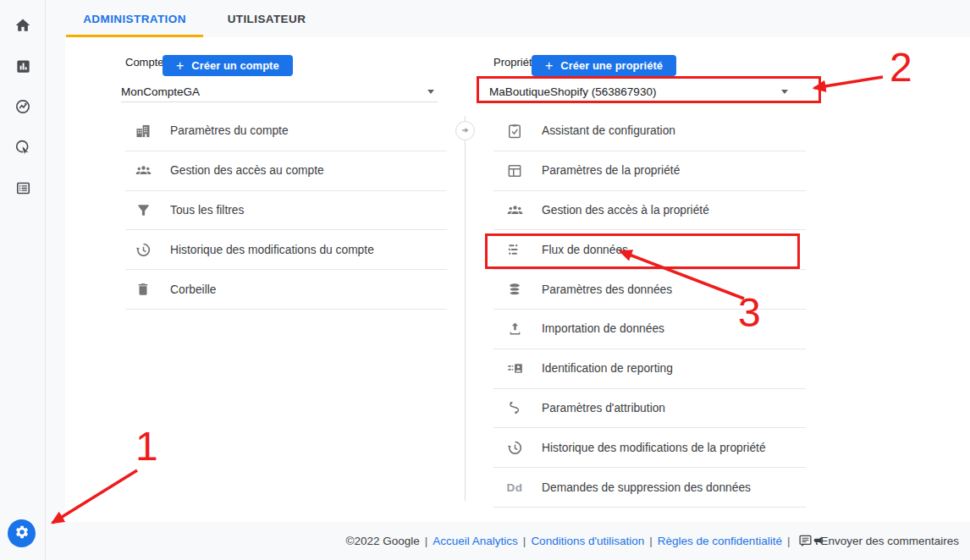 The width and height of the screenshot is (970, 560). Describe the element at coordinates (23, 25) in the screenshot. I see `home-icon` at that location.